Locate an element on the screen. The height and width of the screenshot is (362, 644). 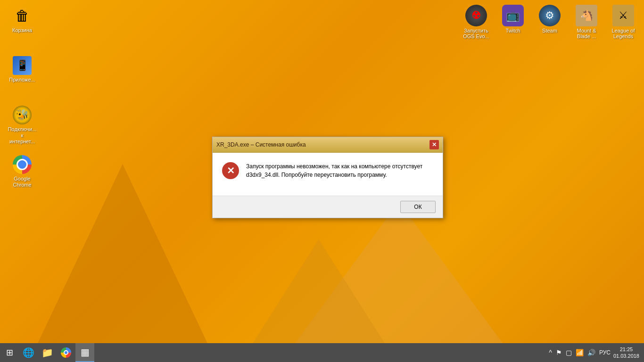
dialog-body: ✕ Запуск программы невозможен, так как н… is located at coordinates (328, 174).